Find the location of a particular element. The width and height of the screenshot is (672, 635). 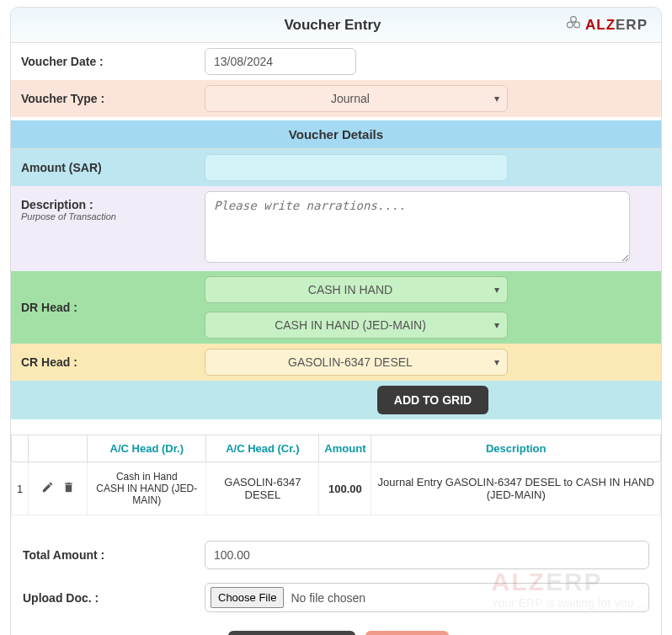

edit-icon is located at coordinates (47, 488).